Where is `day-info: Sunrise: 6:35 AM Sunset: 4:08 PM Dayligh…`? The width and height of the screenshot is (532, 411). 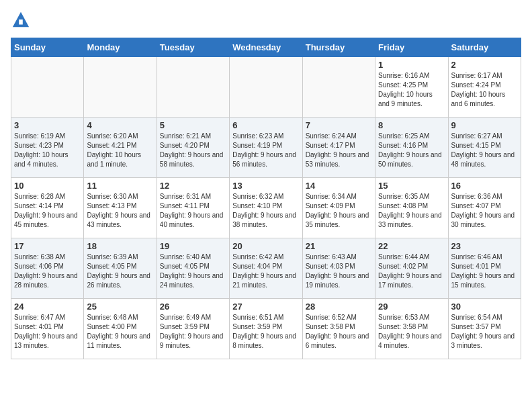 day-info: Sunrise: 6:35 AM Sunset: 4:08 PM Dayligh… is located at coordinates (411, 211).